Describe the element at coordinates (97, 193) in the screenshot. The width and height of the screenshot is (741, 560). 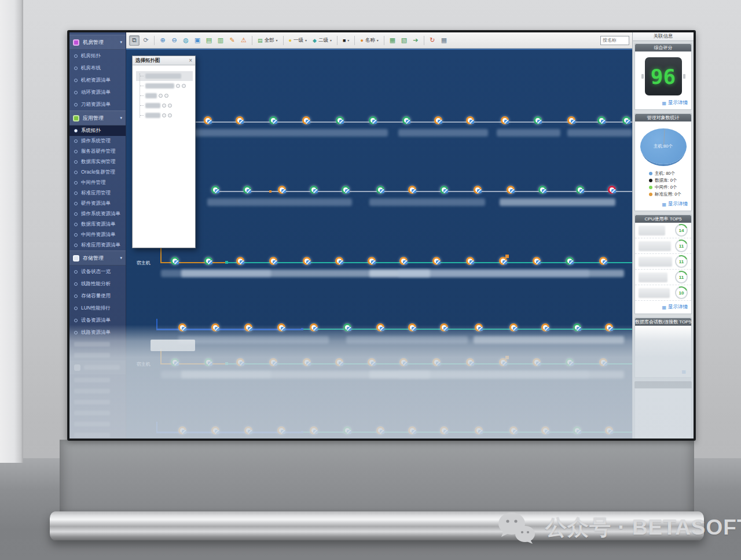
I see `sidebar-item: 标准应用管理` at that location.